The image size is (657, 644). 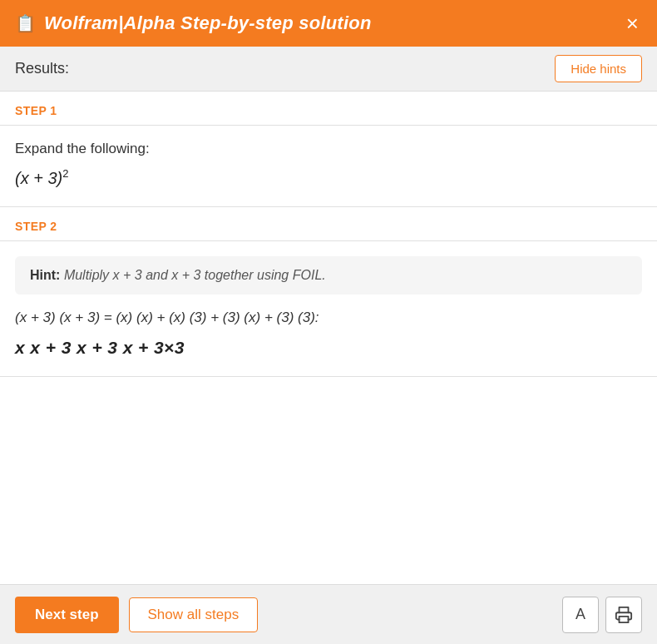 What do you see at coordinates (580, 615) in the screenshot?
I see `font-size-button: A` at bounding box center [580, 615].